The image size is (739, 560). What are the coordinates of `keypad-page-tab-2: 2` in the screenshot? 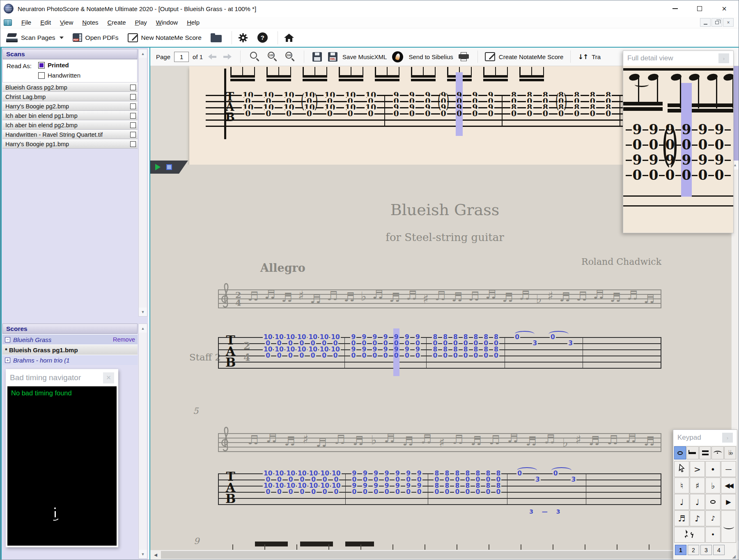 It's located at (693, 550).